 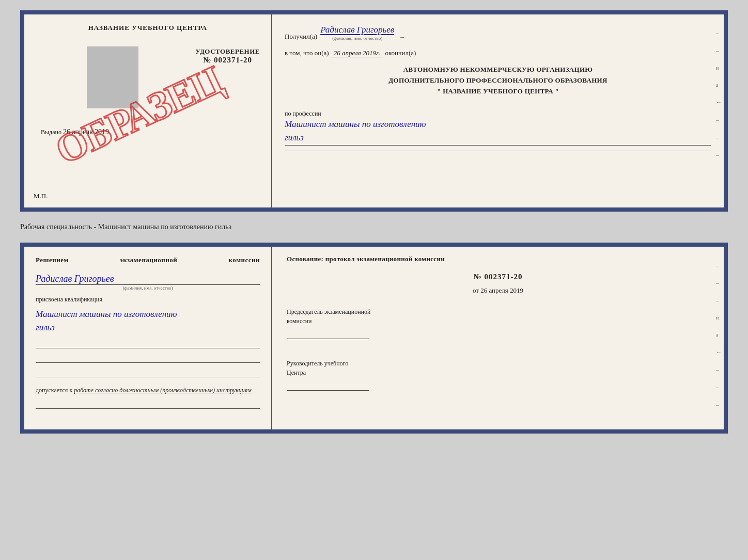 What do you see at coordinates (498, 114) in the screenshot?
I see `prof-label: по профессии` at bounding box center [498, 114].